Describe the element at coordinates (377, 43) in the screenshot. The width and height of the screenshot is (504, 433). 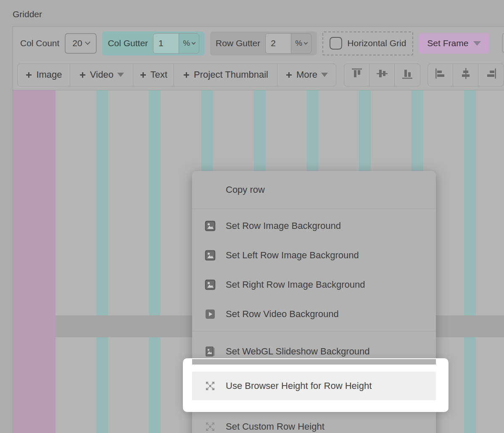
I see `horizontal-grid-label: Horizontal Grid` at that location.